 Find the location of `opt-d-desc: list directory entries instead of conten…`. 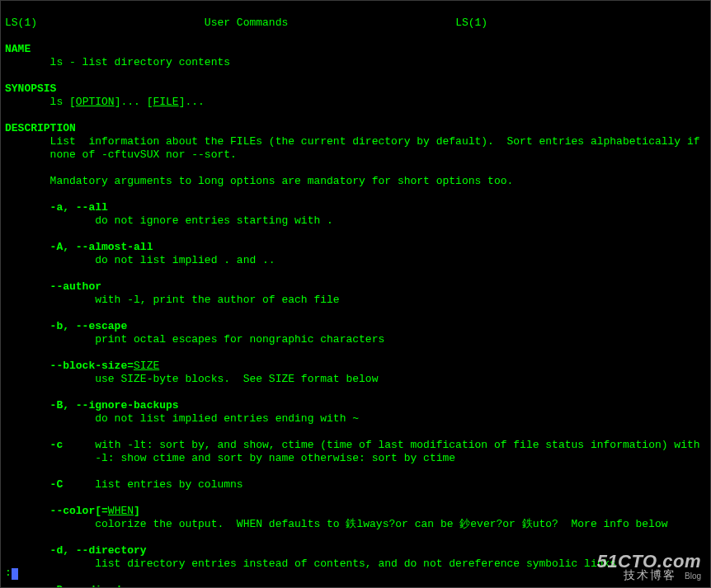

opt-d-desc: list directory entries instead of conten… is located at coordinates (356, 564).